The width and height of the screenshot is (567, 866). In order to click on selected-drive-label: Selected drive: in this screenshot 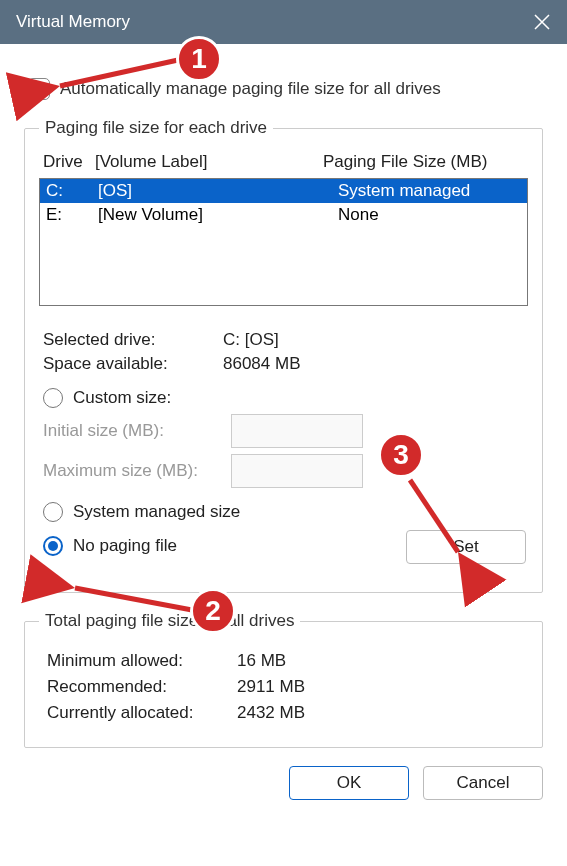, I will do `click(133, 340)`.